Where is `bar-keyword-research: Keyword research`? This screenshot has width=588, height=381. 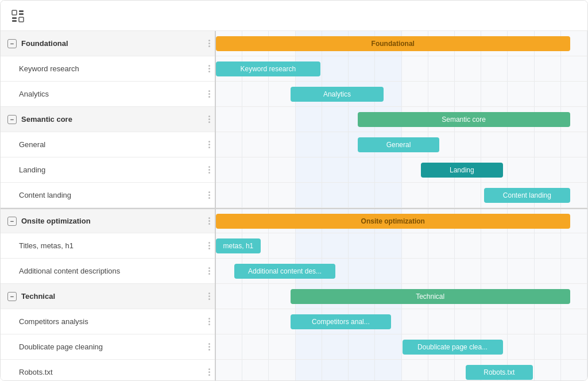 bar-keyword-research: Keyword research is located at coordinates (268, 69).